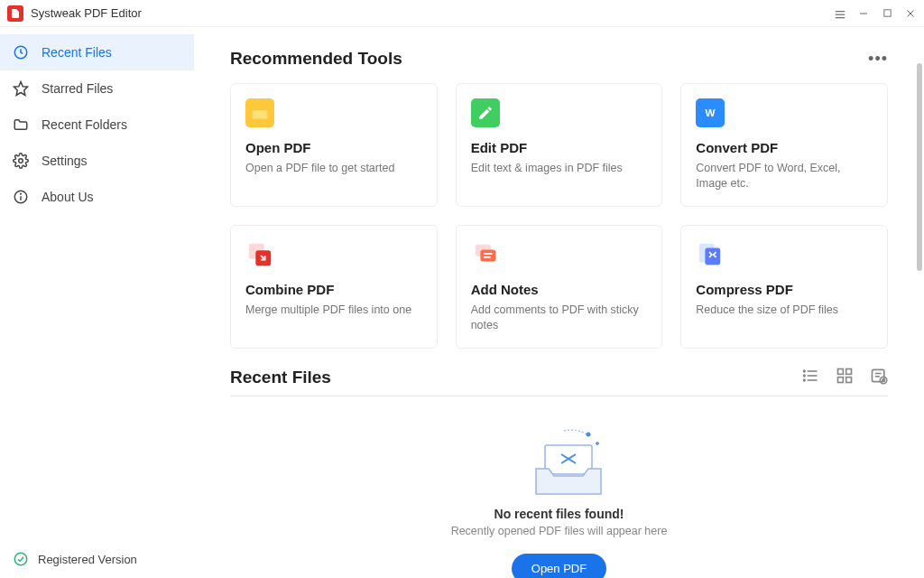  Describe the element at coordinates (559, 144) in the screenshot. I see `tool-edit-pdf: Edit PDF Edit text & images in PDF files` at that location.